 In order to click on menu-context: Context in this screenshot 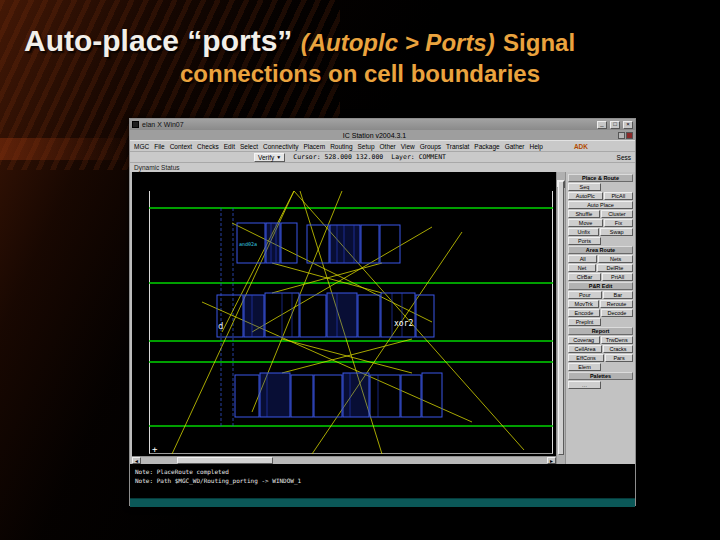, I will do `click(181, 146)`.